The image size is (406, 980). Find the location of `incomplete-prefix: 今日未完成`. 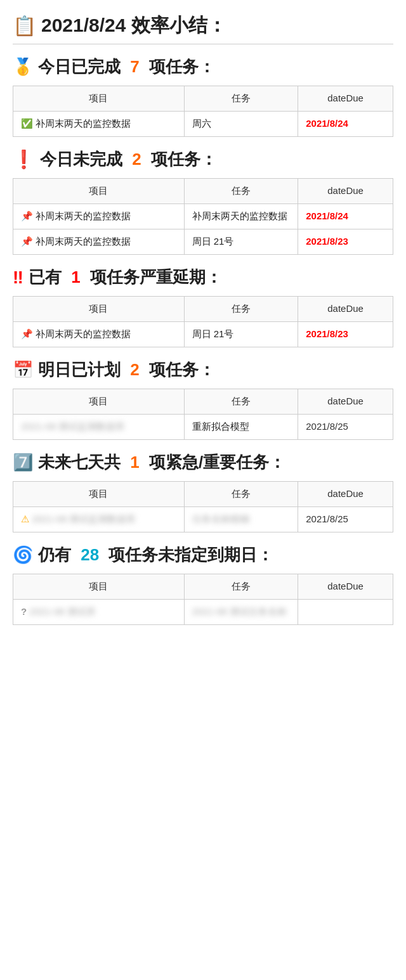

incomplete-prefix: 今日未完成 is located at coordinates (84, 160).